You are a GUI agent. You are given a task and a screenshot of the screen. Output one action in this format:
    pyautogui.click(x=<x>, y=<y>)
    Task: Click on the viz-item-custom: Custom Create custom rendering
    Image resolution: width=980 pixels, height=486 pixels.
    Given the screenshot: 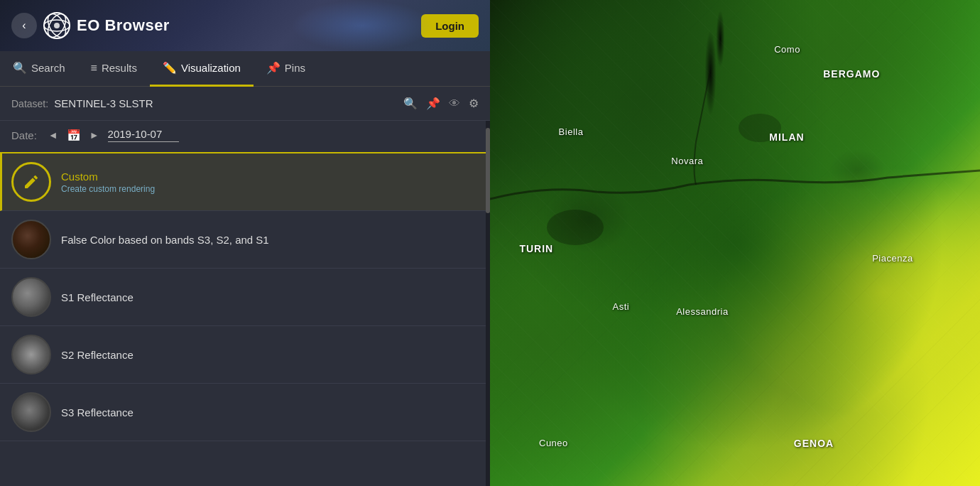 What is the action you would take?
    pyautogui.click(x=245, y=182)
    